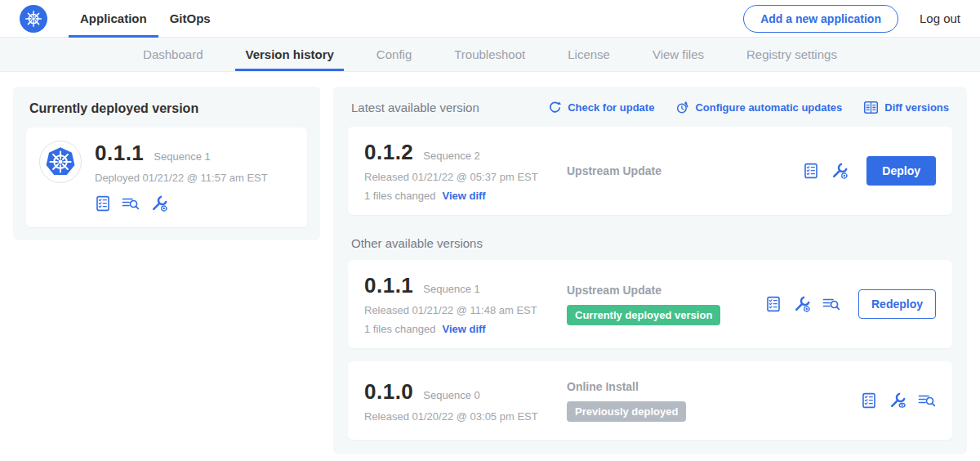 The image size is (980, 461). I want to click on check-for-update-label: Check for update, so click(611, 108).